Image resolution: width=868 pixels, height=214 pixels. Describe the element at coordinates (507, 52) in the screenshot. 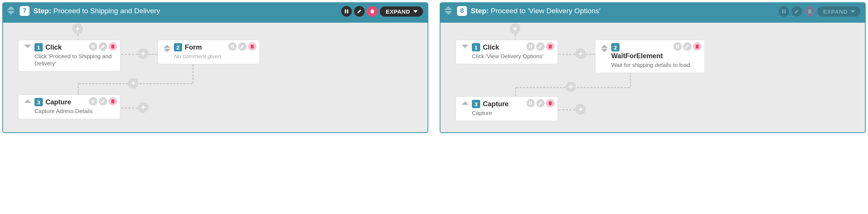

I see `action-card: 1 Click Click 'View Delivery Options'` at that location.